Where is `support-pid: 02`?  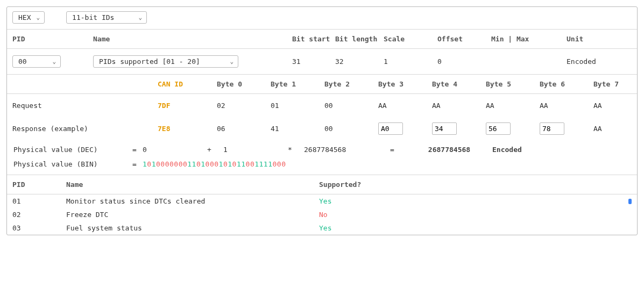
support-pid: 02 is located at coordinates (39, 215).